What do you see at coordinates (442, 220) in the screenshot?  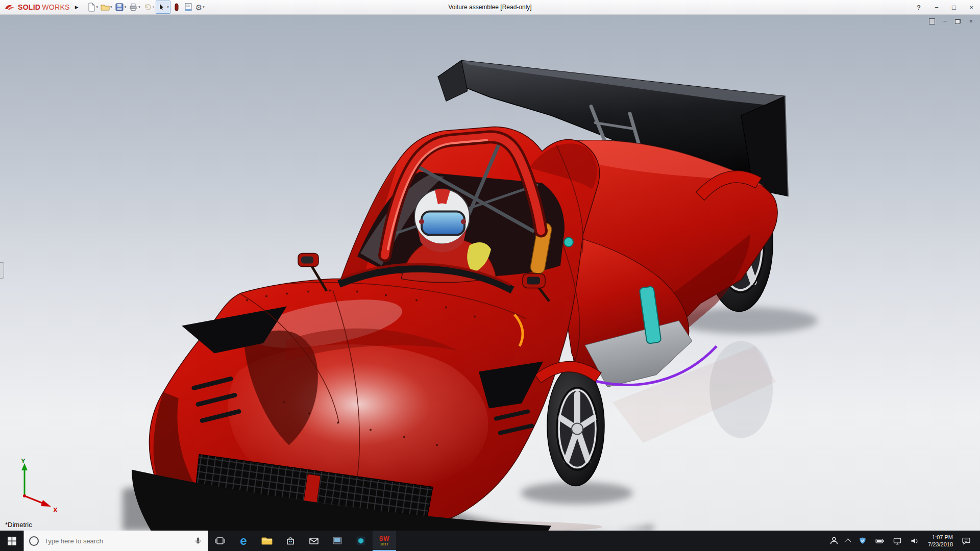 I see `driver-helmet` at bounding box center [442, 220].